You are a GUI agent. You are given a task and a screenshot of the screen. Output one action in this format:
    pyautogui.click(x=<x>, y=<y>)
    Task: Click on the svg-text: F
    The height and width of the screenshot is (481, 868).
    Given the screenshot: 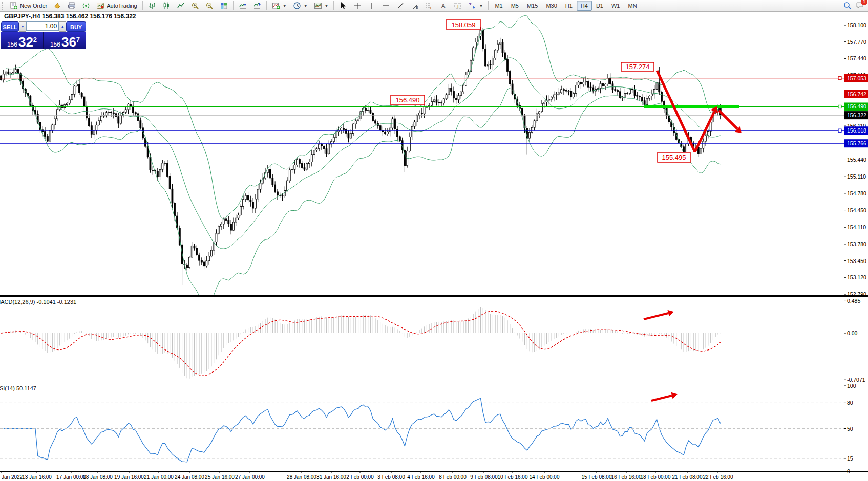 What is the action you would take?
    pyautogui.click(x=431, y=8)
    